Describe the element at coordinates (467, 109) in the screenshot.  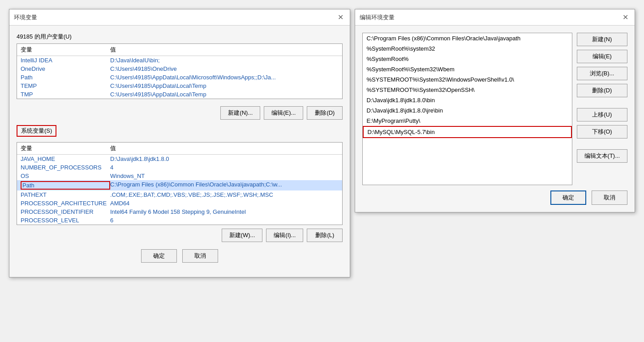
I see `path-list-box: C:\Program Files (x86)\Common Files\Orac…` at that location.